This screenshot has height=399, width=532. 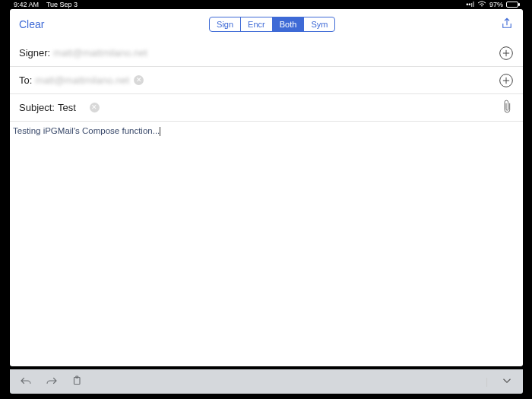 I want to click on redo-button, so click(x=52, y=382).